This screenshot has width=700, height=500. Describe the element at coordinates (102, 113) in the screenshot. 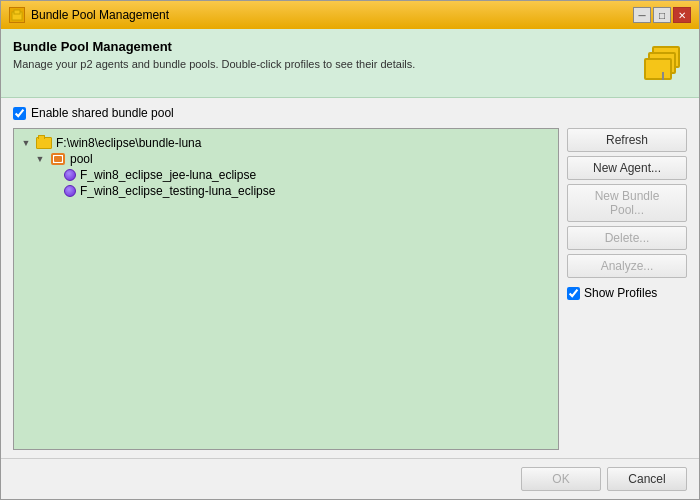

I see `enable-shared-bundle-pool-label: Enable shared bundle pool` at that location.